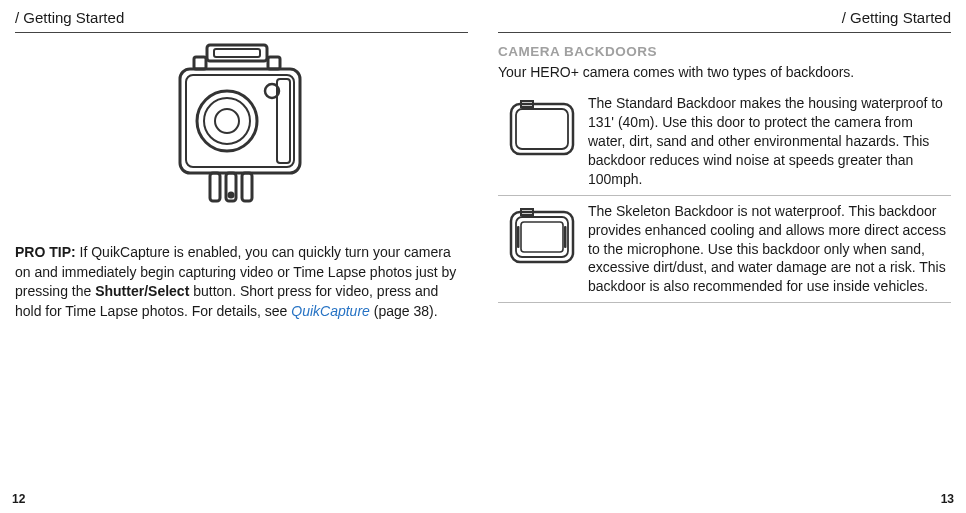 The image size is (966, 513). What do you see at coordinates (46, 252) in the screenshot?
I see `pro-tip-label: PRO TIP:` at bounding box center [46, 252].